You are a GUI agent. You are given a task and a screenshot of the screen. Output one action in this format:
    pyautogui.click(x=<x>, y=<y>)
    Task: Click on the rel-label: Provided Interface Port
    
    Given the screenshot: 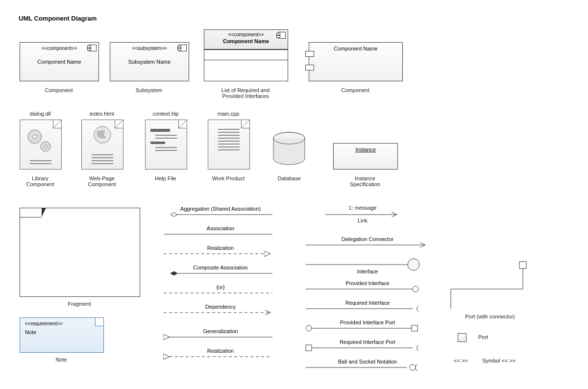 What is the action you would take?
    pyautogui.click(x=368, y=322)
    